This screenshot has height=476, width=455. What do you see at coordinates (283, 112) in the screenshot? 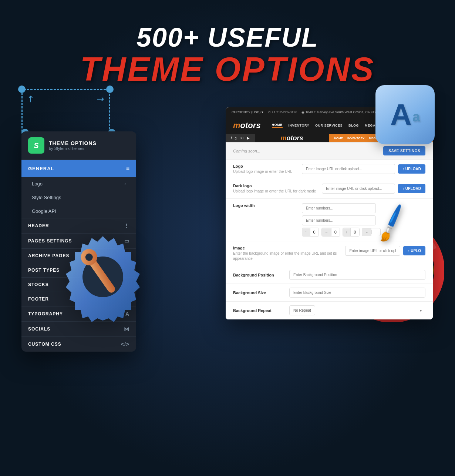
I see `phone-number: ✆ +1 212-226-3126` at bounding box center [283, 112].